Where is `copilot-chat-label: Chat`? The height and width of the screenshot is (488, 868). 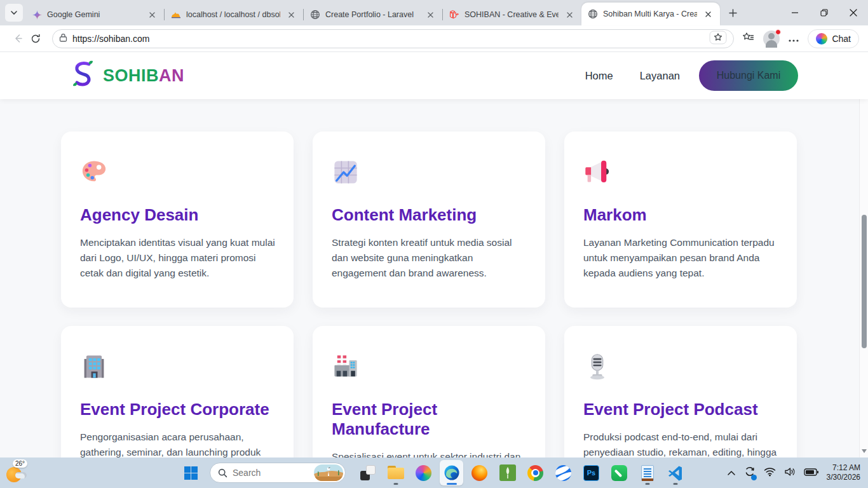 copilot-chat-label: Chat is located at coordinates (841, 39).